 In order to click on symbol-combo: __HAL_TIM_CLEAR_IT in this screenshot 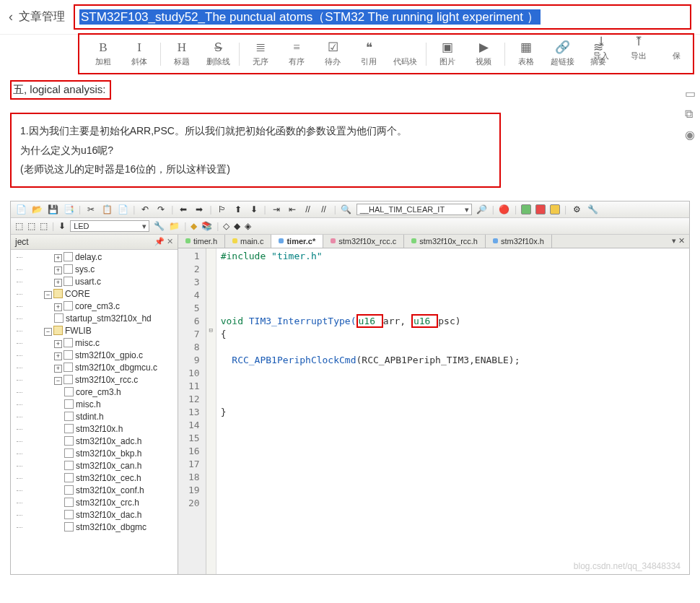, I will do `click(414, 209)`.